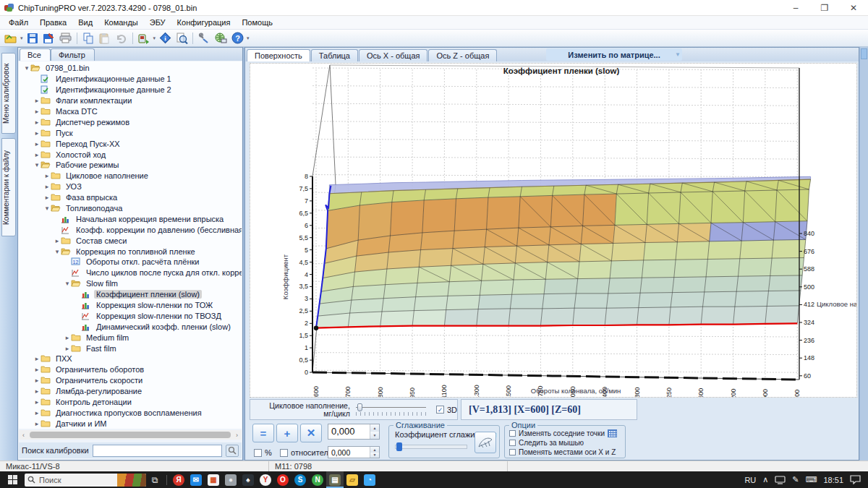  I want to click on help-icon: ?, so click(237, 38).